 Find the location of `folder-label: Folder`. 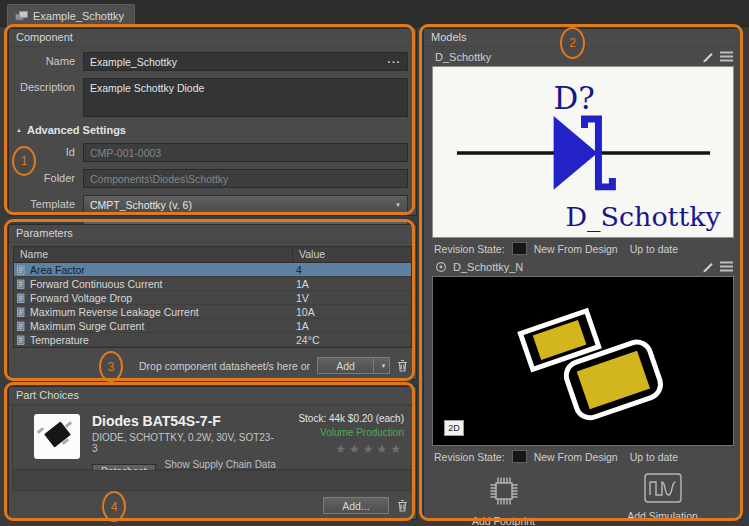

folder-label: Folder is located at coordinates (42, 178).